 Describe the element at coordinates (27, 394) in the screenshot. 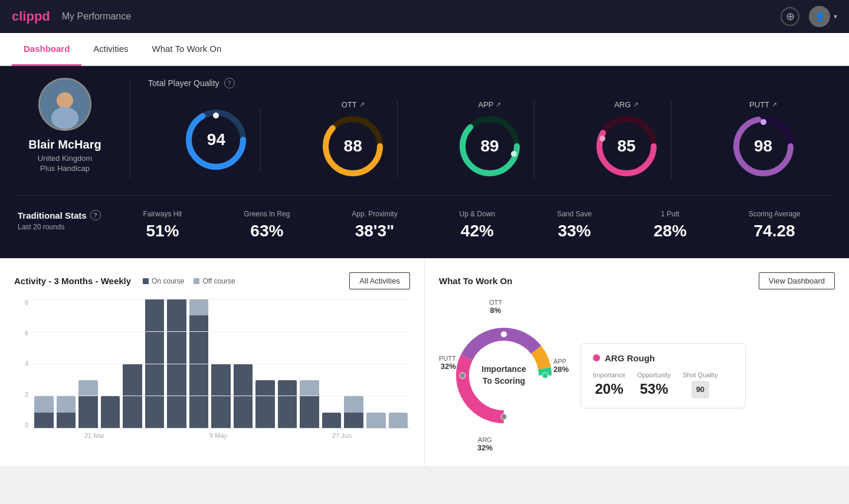

I see `y2: 2` at that location.